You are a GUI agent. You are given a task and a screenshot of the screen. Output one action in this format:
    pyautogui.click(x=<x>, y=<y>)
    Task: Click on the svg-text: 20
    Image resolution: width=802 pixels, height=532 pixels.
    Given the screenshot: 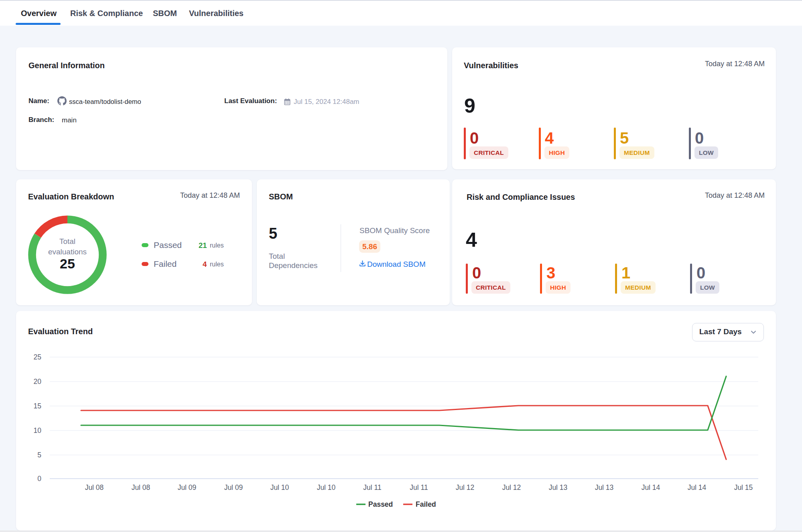 What is the action you would take?
    pyautogui.click(x=38, y=382)
    